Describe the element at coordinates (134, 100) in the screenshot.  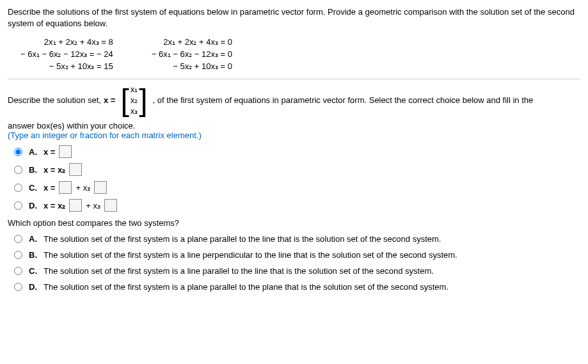
I see `vector-matrix: [ x₁ x₂ x₃ ]` at that location.